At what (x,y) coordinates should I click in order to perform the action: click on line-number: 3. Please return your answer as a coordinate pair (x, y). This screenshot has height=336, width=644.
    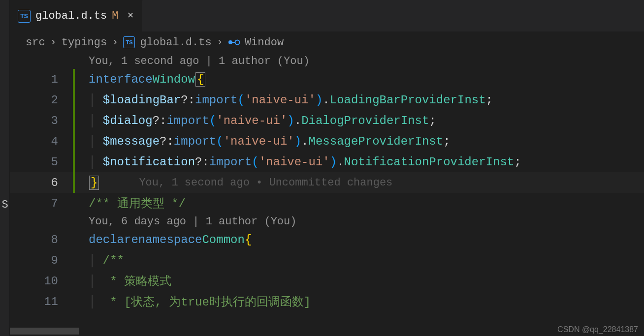
    Looking at the image, I should click on (41, 121).